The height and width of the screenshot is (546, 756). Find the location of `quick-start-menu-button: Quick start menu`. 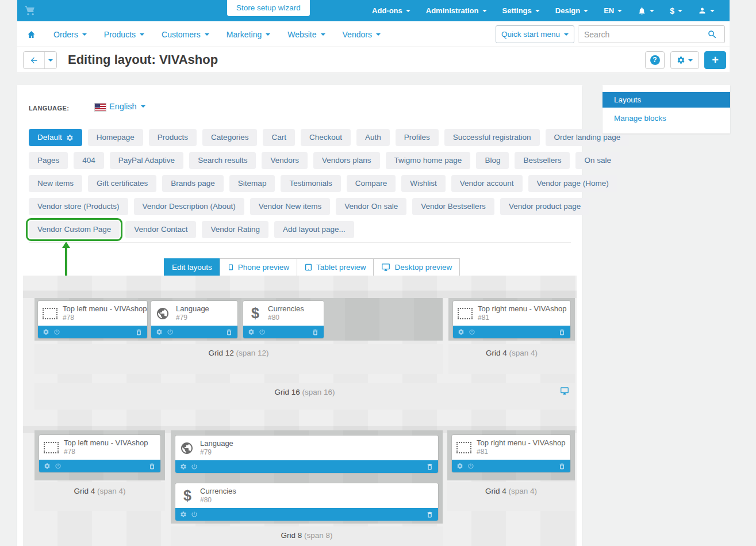

quick-start-menu-button: Quick start menu is located at coordinates (535, 35).